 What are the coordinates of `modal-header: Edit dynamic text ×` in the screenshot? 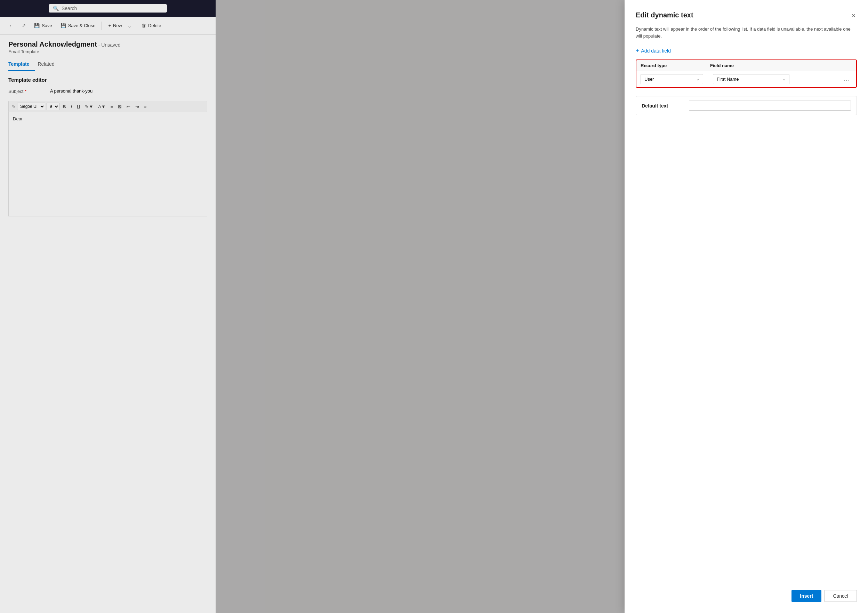 It's located at (746, 16).